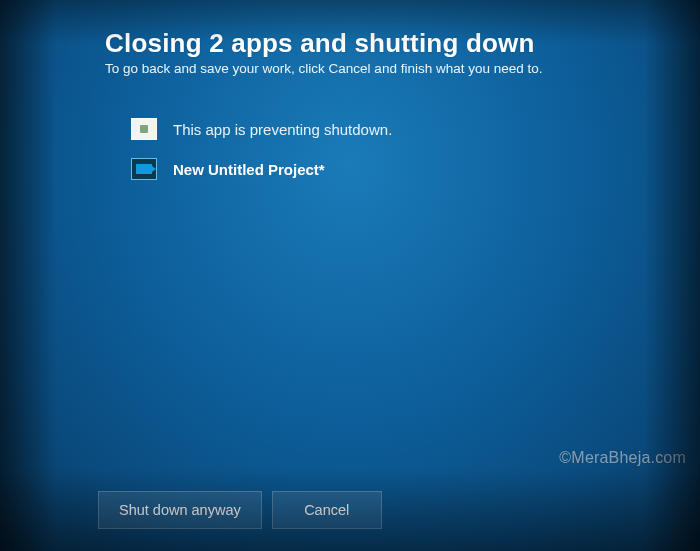 This screenshot has height=551, width=700. What do you see at coordinates (385, 44) in the screenshot?
I see `page-title: Closing 2 apps and shutting down` at bounding box center [385, 44].